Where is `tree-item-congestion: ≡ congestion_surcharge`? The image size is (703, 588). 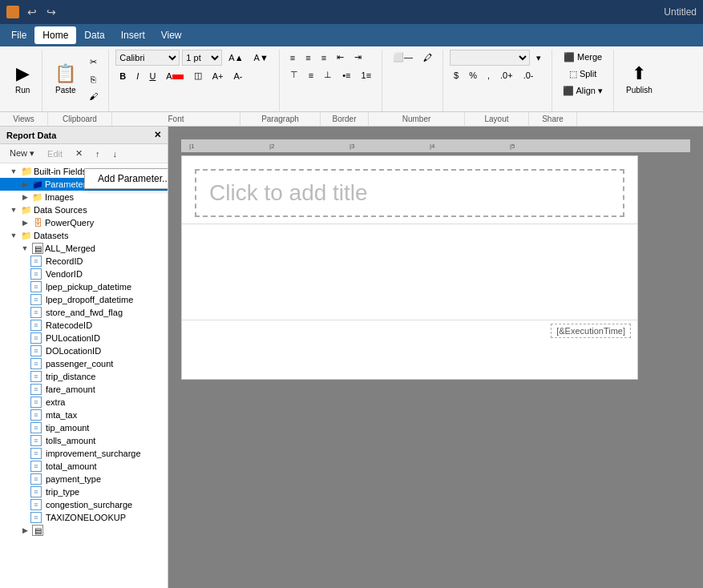
tree-item-congestion: ≡ congestion_surcharge is located at coordinates (83, 505).